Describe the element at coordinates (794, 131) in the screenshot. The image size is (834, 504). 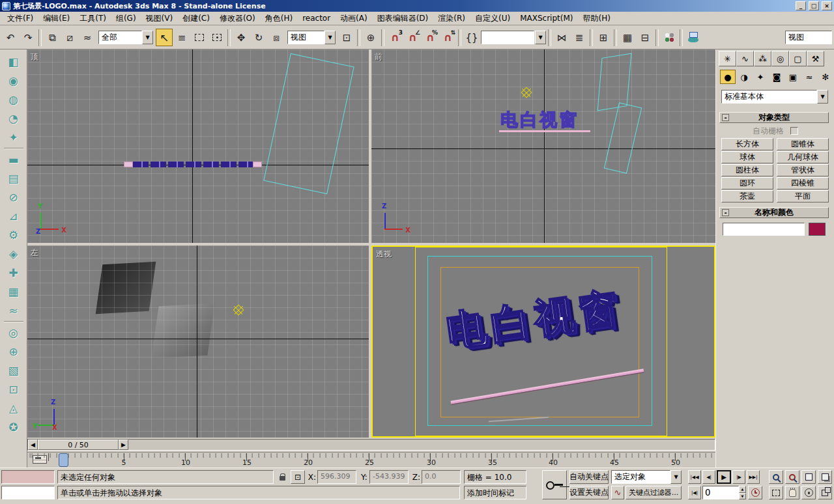
I see `autogrid-checkbox` at that location.